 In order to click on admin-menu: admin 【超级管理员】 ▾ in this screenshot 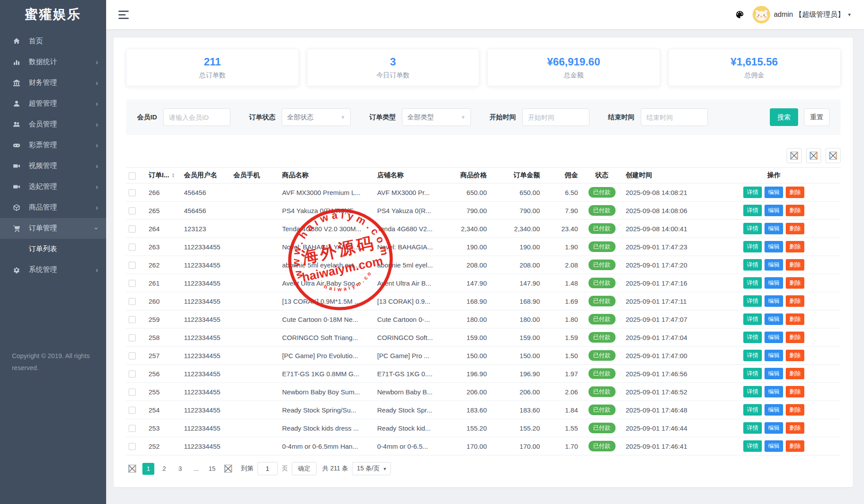, I will do `click(802, 15)`.